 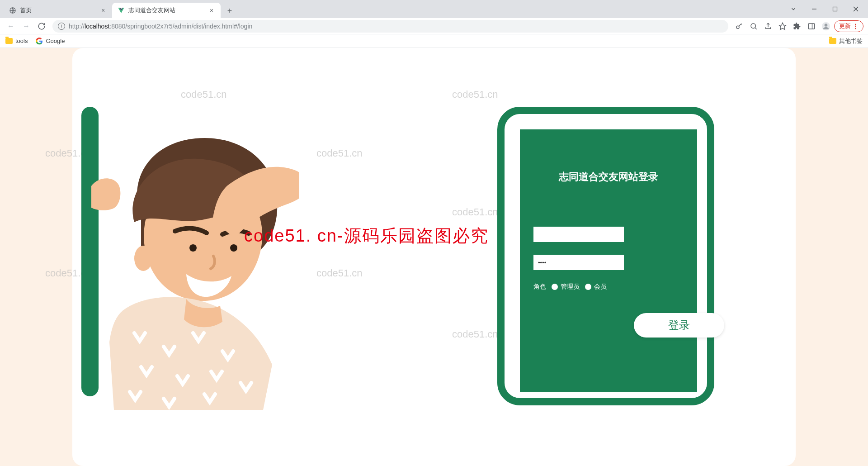 What do you see at coordinates (58, 10) in the screenshot?
I see `tab-home: 首页 ×` at bounding box center [58, 10].